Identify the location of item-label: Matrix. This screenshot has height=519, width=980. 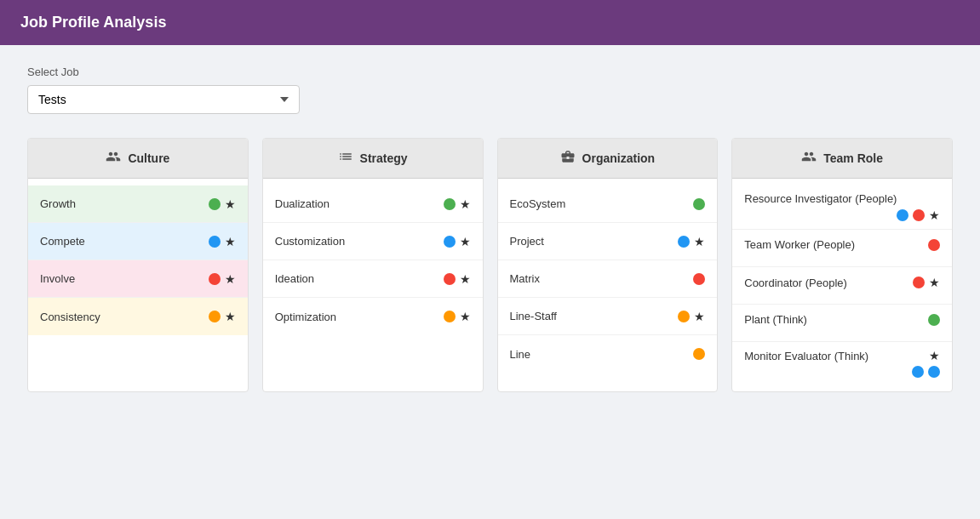
(602, 279).